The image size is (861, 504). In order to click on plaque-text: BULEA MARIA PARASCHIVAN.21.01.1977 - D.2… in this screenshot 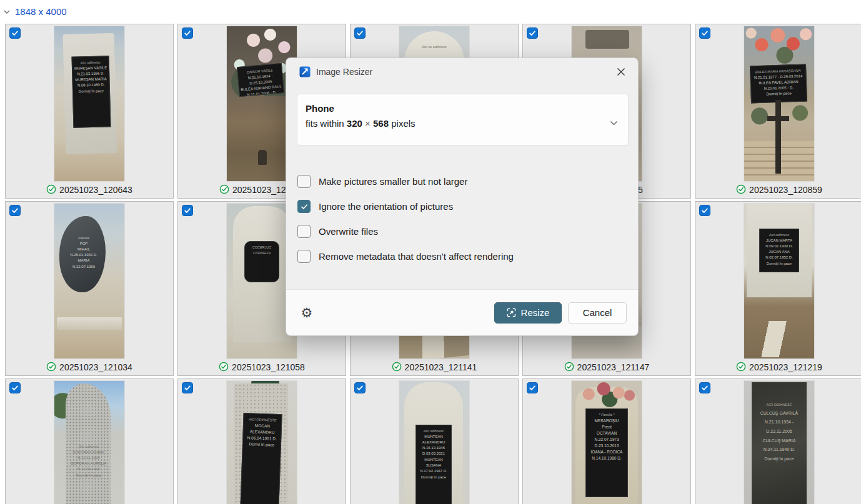, I will do `click(779, 84)`.